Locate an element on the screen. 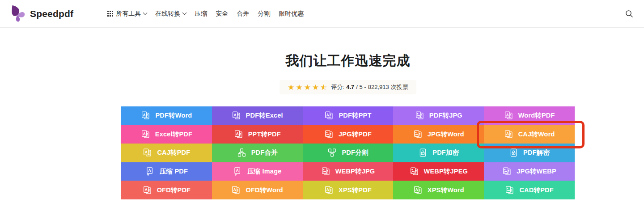 This screenshot has width=644, height=224. tool-label: OFD转Word is located at coordinates (264, 190).